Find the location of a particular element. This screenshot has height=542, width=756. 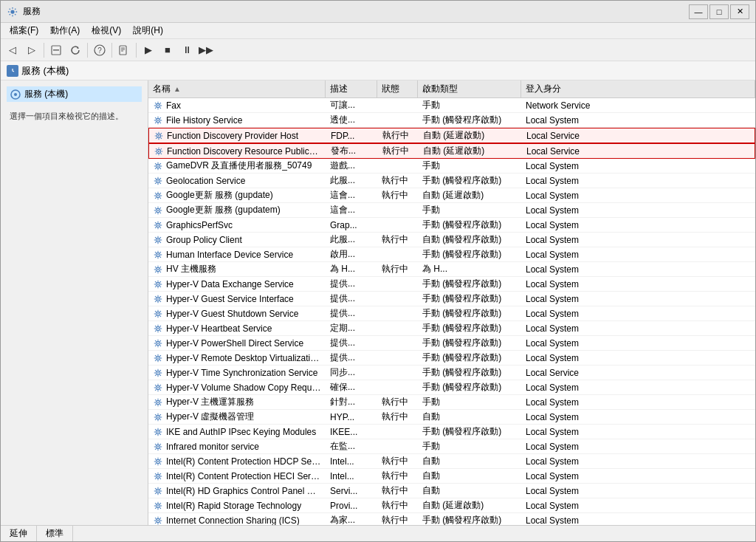

toolbar-play: ▶ is located at coordinates (148, 50).